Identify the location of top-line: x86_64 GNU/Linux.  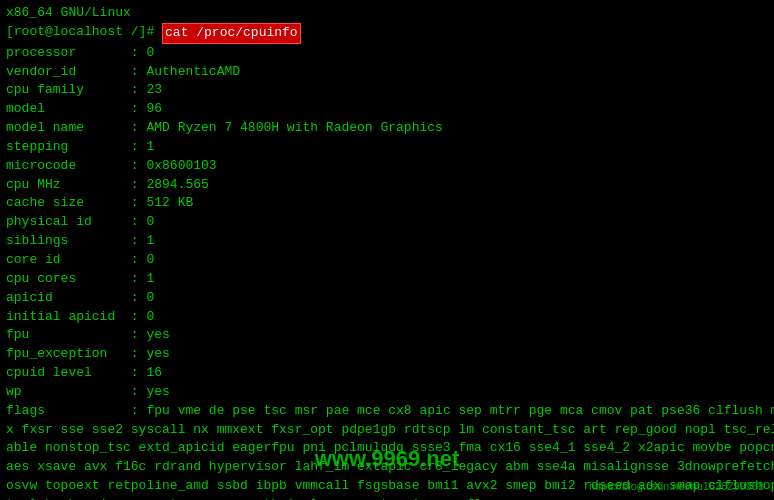
(387, 14).